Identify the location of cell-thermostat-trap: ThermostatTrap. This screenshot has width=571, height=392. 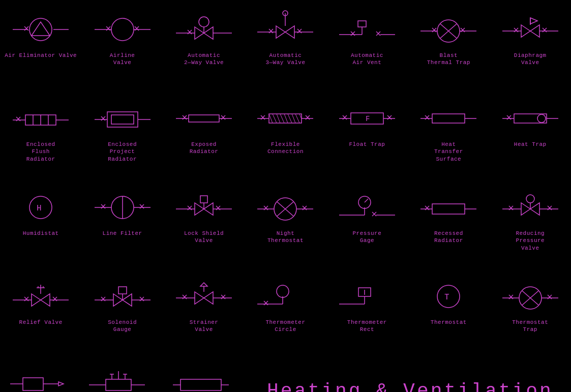
(530, 311).